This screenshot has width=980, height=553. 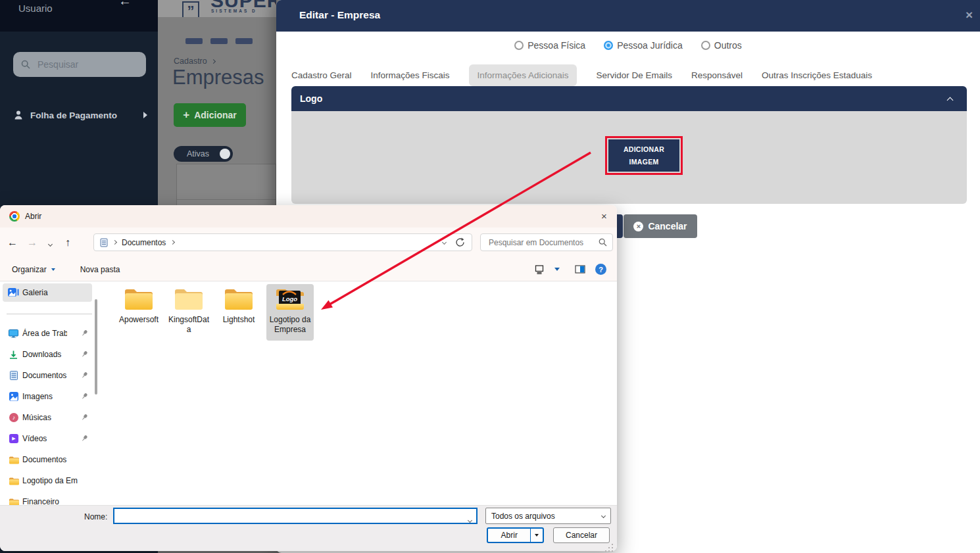 I want to click on sidebar-scrollbar, so click(x=96, y=347).